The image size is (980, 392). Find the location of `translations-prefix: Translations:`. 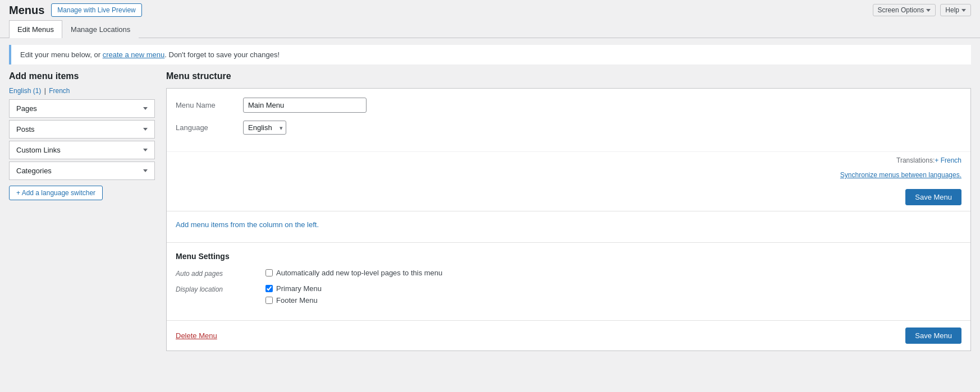

translations-prefix: Translations: is located at coordinates (915, 160).